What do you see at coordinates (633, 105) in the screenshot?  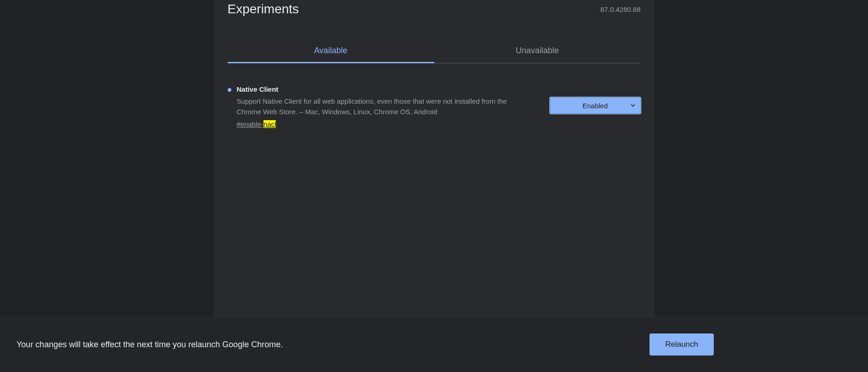 I see `chevron-down-icon` at bounding box center [633, 105].